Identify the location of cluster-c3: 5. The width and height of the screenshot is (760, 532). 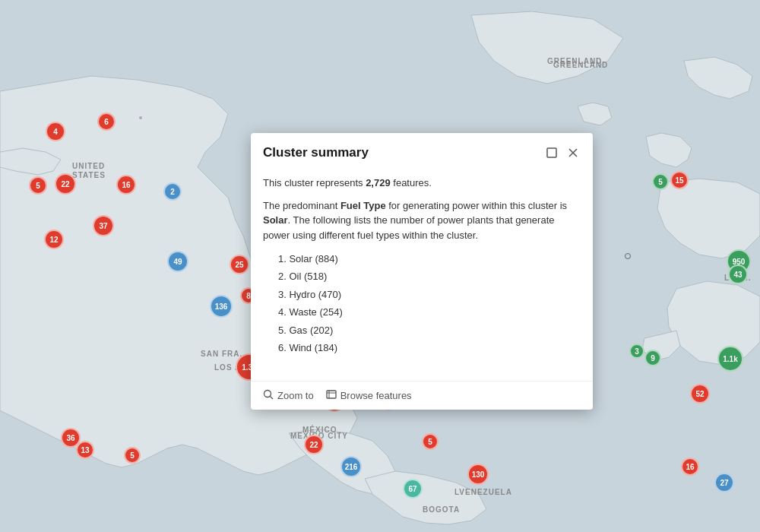
(38, 185).